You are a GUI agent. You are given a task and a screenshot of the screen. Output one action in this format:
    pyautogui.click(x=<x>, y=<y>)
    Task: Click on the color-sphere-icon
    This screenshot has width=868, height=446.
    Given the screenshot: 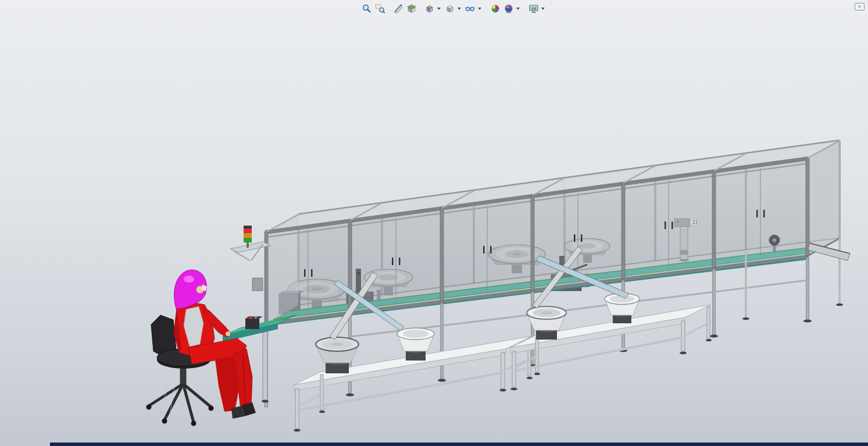 What is the action you would take?
    pyautogui.click(x=495, y=9)
    